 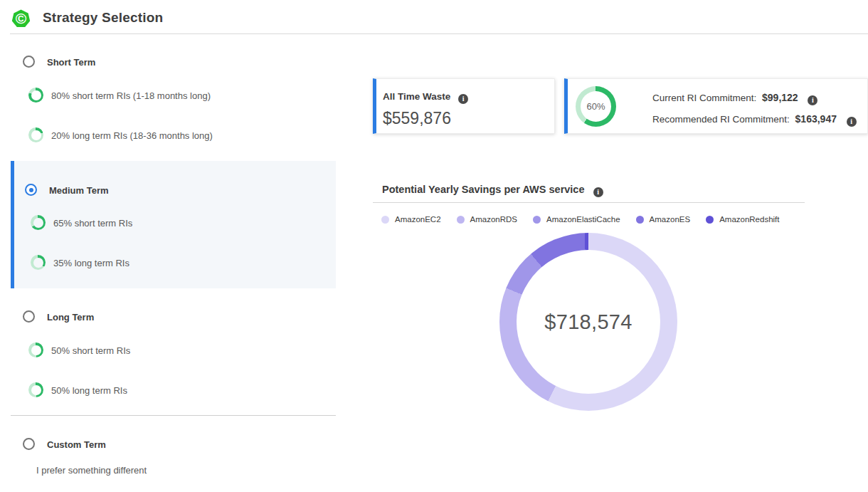 I want to click on header-divider, so click(x=439, y=34).